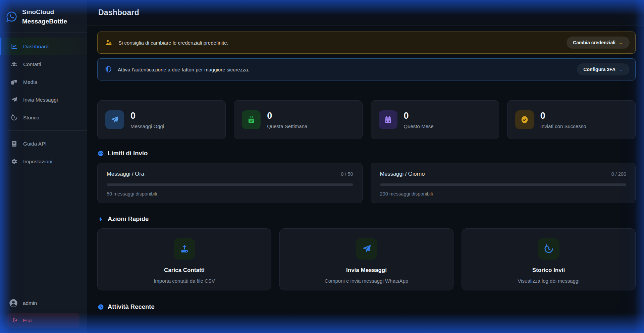 The width and height of the screenshot is (644, 333). I want to click on configura-2fa-button: Configura 2FA →, so click(603, 69).